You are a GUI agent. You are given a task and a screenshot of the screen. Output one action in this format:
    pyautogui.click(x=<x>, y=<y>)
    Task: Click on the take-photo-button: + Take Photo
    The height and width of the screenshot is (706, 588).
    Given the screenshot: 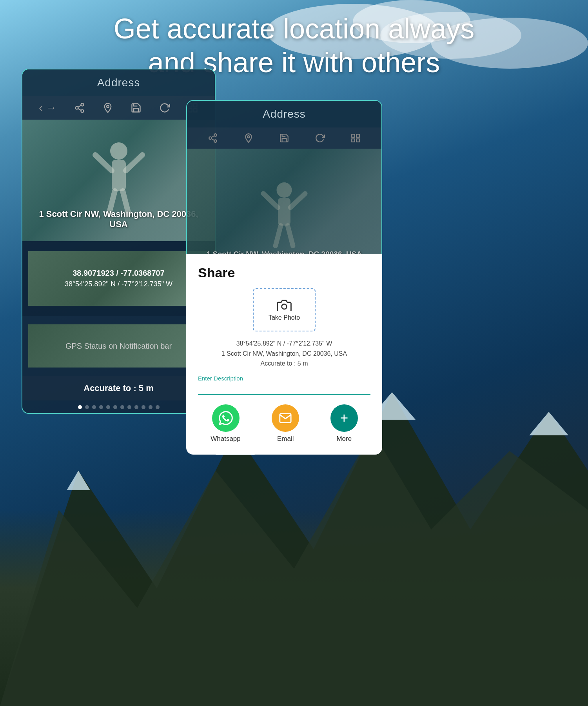 What is the action you would take?
    pyautogui.click(x=284, y=310)
    